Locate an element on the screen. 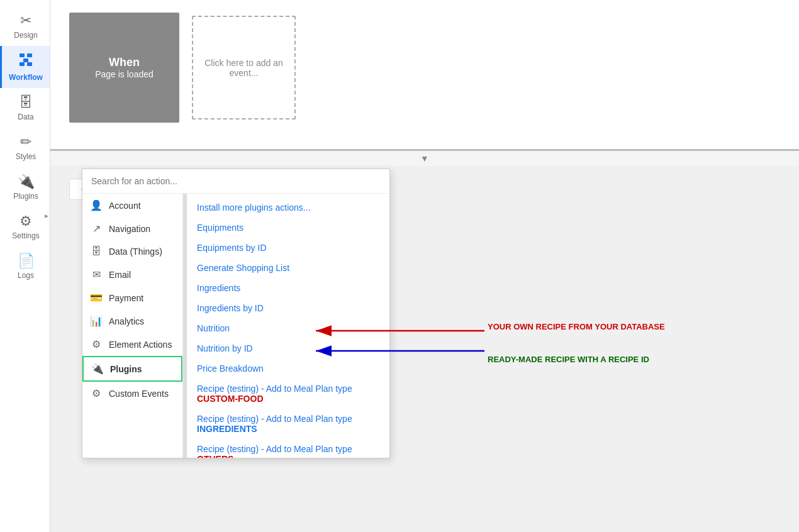 This screenshot has height=532, width=799. action-ingredients: Ingredients is located at coordinates (288, 288).